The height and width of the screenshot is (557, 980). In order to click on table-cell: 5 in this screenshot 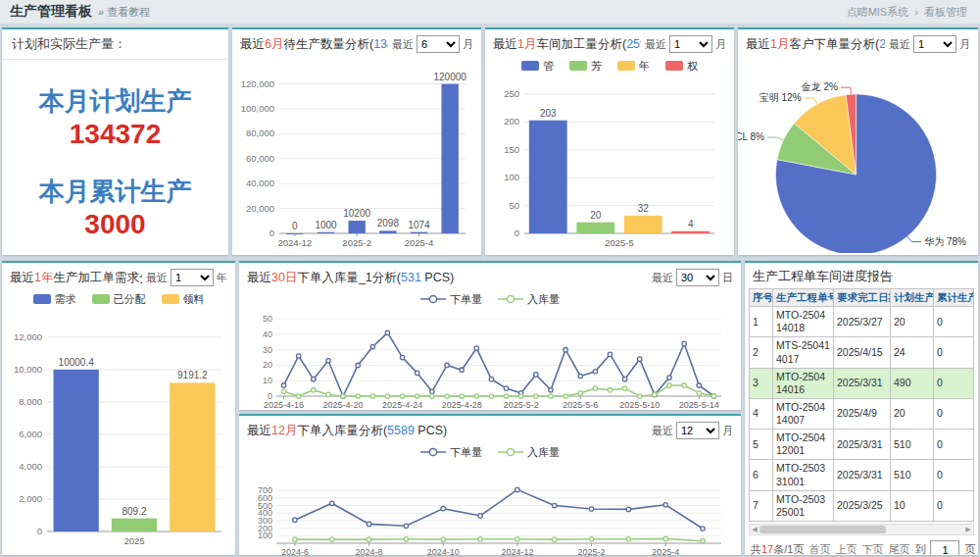, I will do `click(761, 445)`.